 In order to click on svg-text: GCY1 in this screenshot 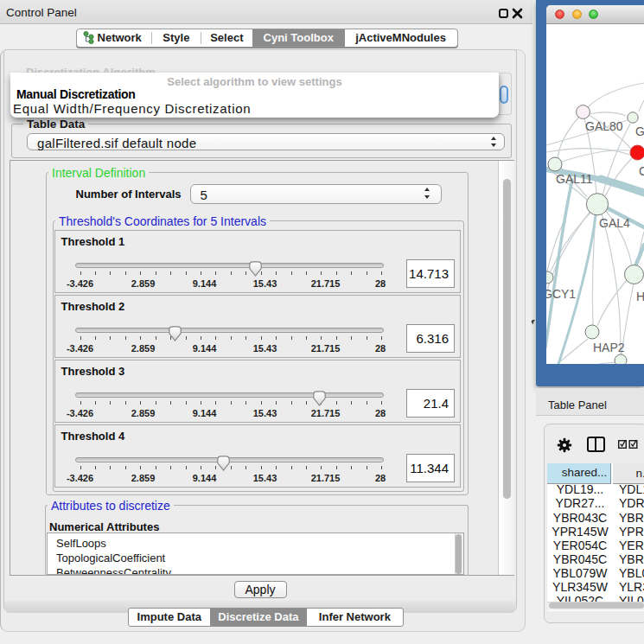, I will do `click(561, 294)`.